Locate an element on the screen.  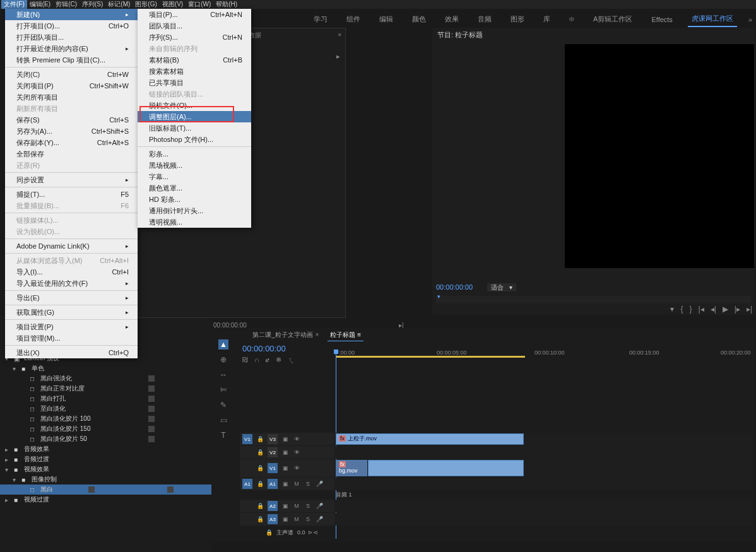
file-menu-item: Adobe Dynamic Link(K) is located at coordinates (71, 246).